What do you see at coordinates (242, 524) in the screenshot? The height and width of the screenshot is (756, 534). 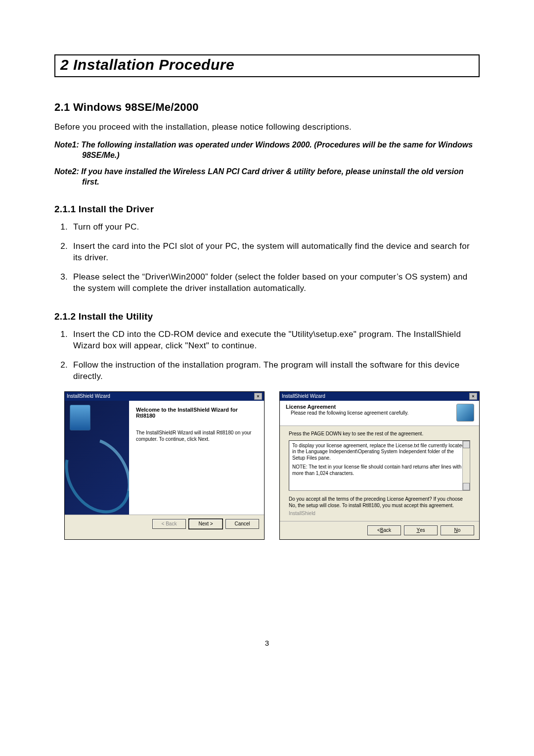 I see `cancel-button: Cancel` at bounding box center [242, 524].